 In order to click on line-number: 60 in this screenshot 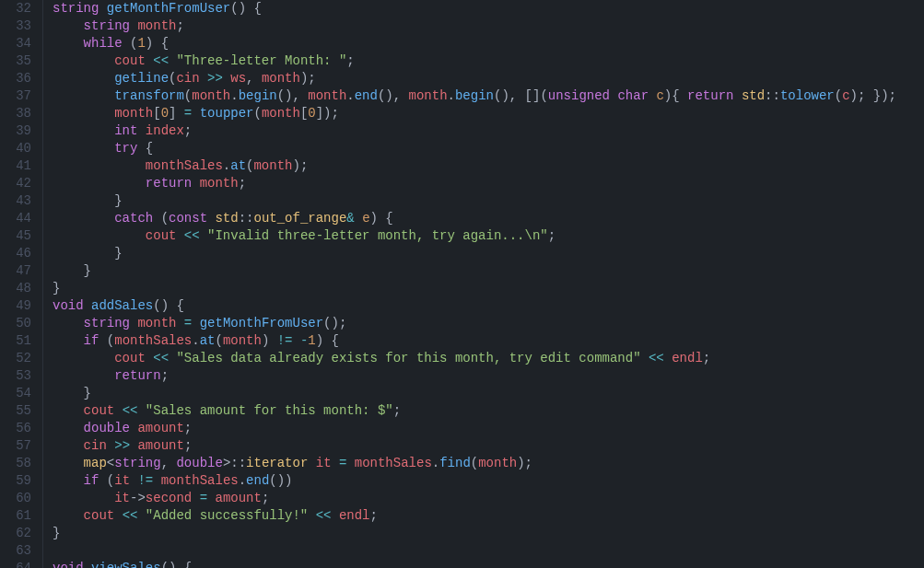, I will do `click(18, 499)`.